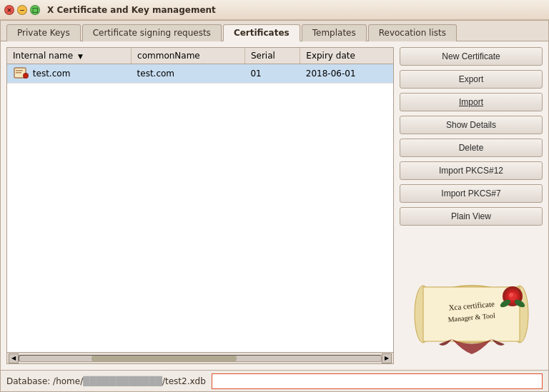  What do you see at coordinates (22, 10) in the screenshot?
I see `minimize-icon: −` at bounding box center [22, 10].